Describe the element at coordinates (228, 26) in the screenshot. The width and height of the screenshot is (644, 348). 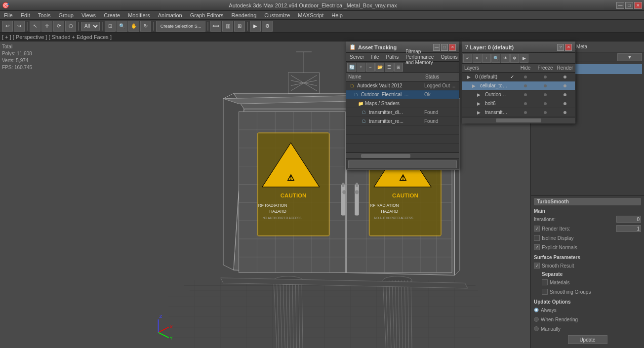
I see `align-button: ▥` at that location.